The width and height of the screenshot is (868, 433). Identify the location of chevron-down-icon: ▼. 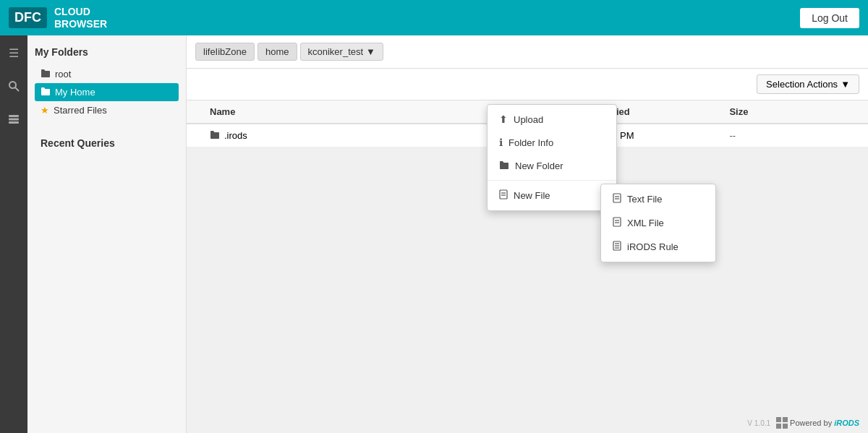
(370, 52).